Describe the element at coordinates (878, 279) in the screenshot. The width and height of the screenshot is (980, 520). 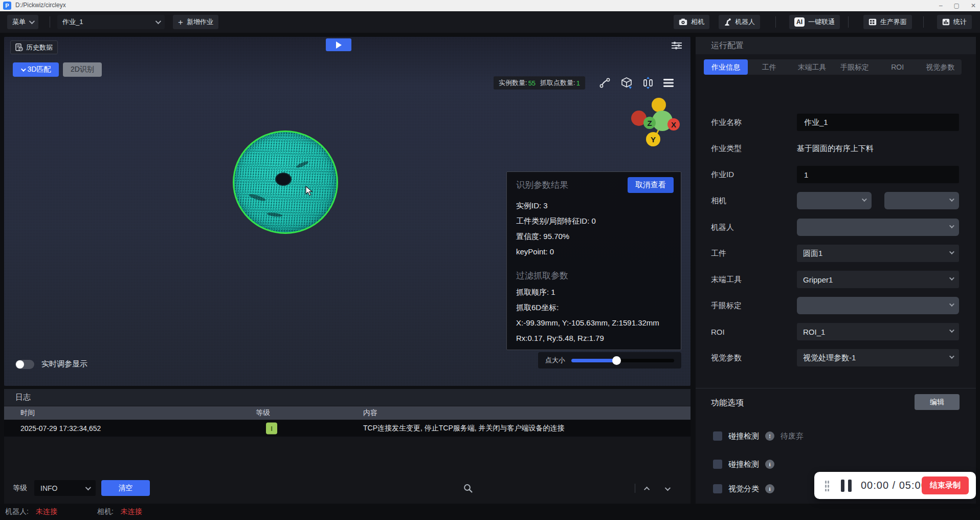
I see `end-tool-select: Gripper1` at that location.